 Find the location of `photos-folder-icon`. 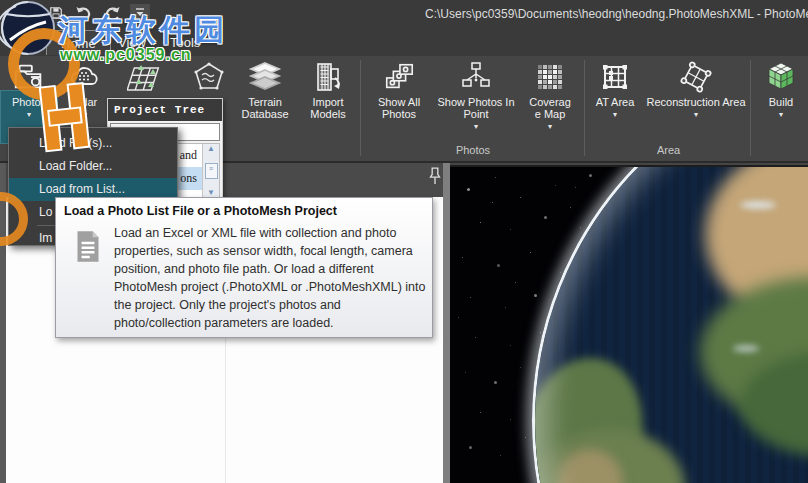

photos-folder-icon is located at coordinates (29, 77).